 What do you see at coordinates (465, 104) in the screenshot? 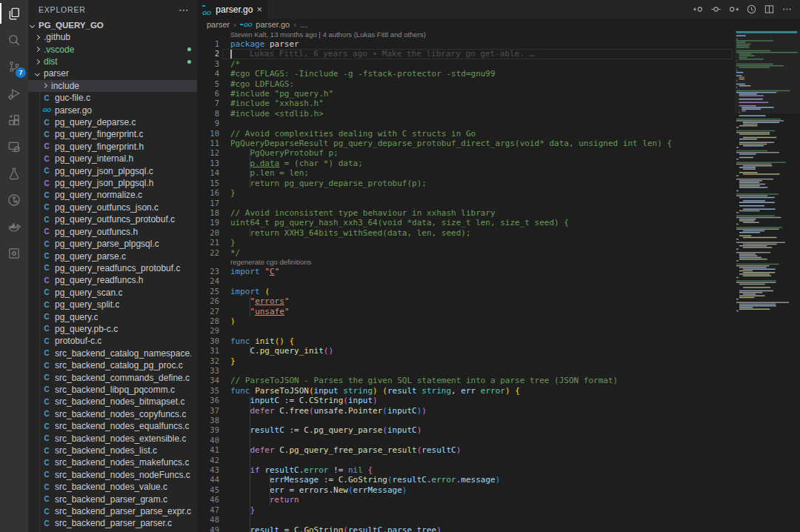
I see `code-line: 7#include "xxhash.h"` at bounding box center [465, 104].